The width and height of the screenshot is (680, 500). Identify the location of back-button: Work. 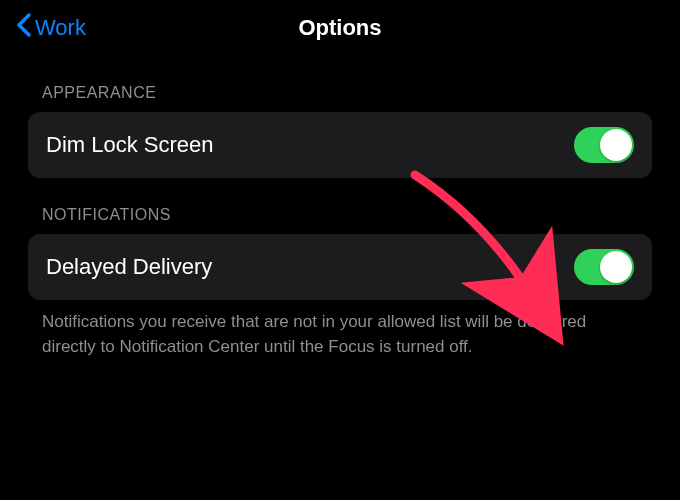
(51, 28).